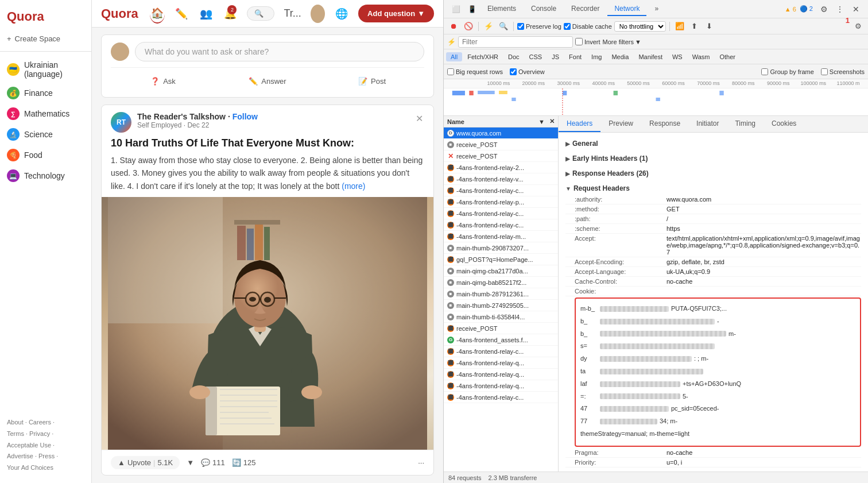  What do you see at coordinates (514, 57) in the screenshot?
I see `type-doc: Doc` at bounding box center [514, 57].